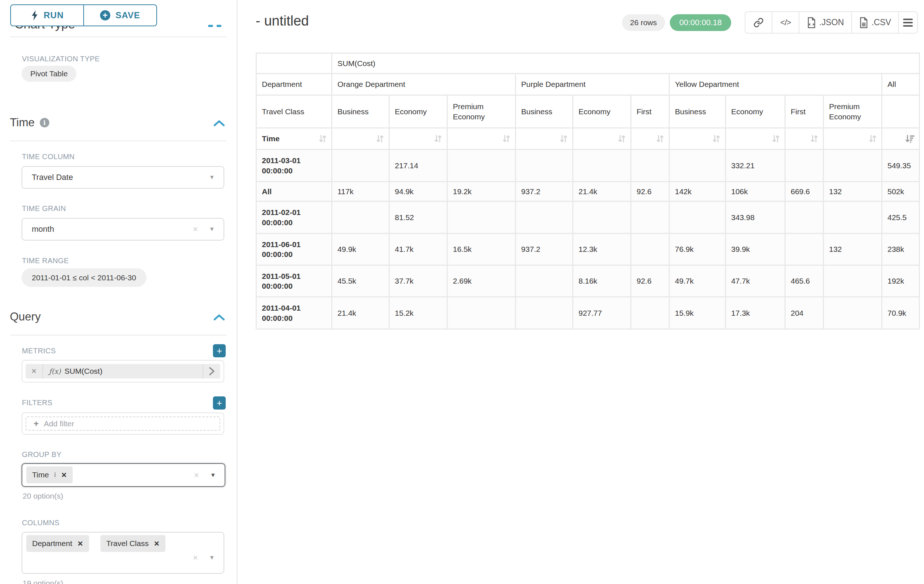  What do you see at coordinates (123, 423) in the screenshot?
I see `add-filter-dropzone: + Add filter` at bounding box center [123, 423].